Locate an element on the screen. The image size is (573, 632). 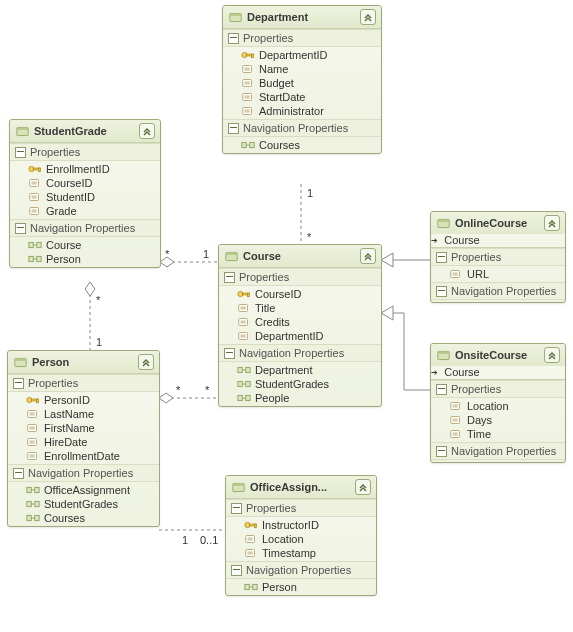
property-label: Credits is located at coordinates (272, 322).